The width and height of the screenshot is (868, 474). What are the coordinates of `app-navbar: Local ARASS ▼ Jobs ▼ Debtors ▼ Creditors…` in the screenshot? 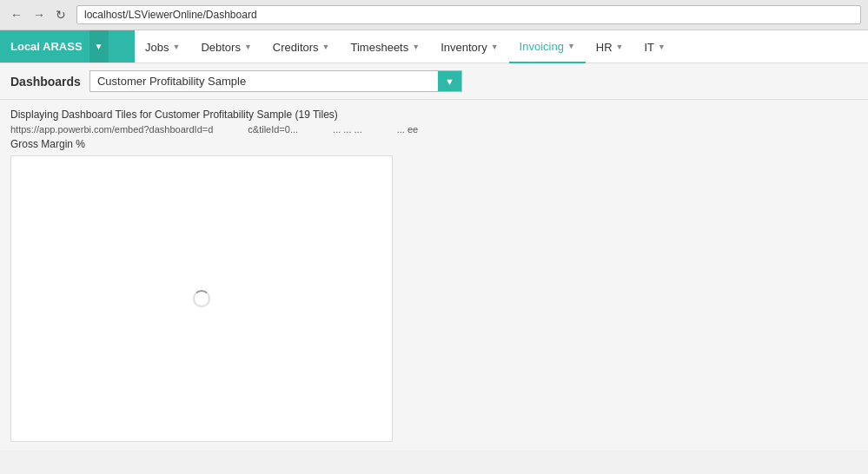 It's located at (434, 47).